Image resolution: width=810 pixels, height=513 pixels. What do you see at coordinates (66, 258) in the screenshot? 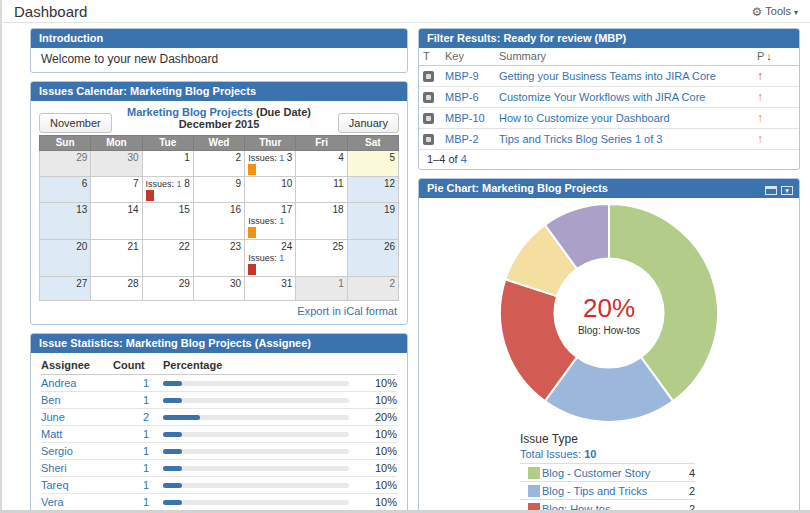
I see `calendar-day-cell: 20` at bounding box center [66, 258].